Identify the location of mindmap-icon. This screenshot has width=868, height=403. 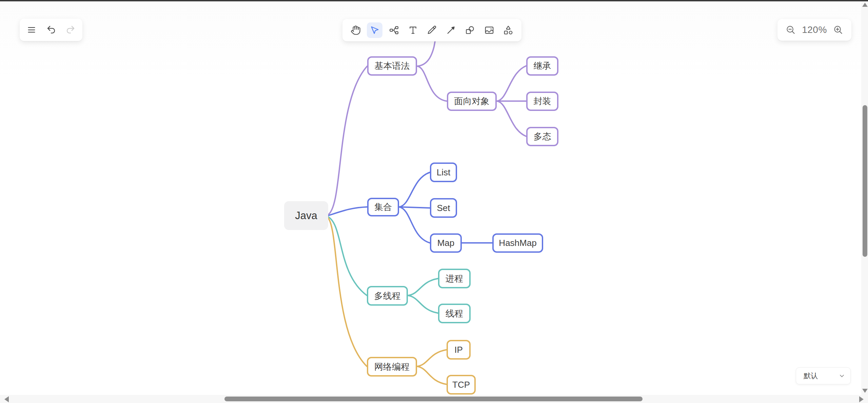
(394, 30).